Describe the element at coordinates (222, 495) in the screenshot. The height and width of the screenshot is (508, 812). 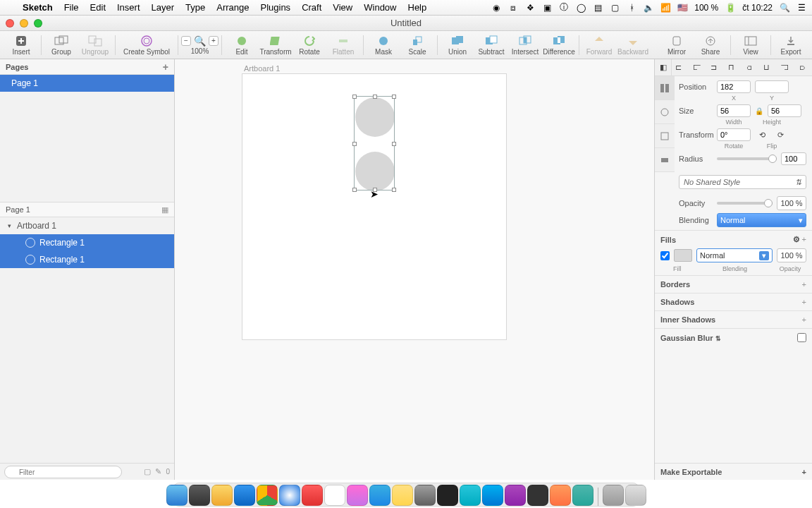
I see `dock-app-sketch` at that location.